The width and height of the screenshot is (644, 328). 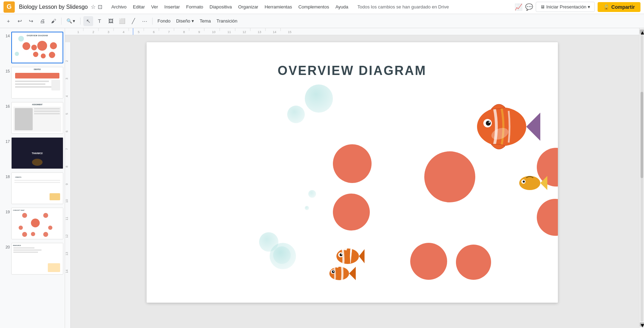 What do you see at coordinates (32, 118) in the screenshot?
I see `slide-item-16: 16 ASSIGNMENT` at bounding box center [32, 118].